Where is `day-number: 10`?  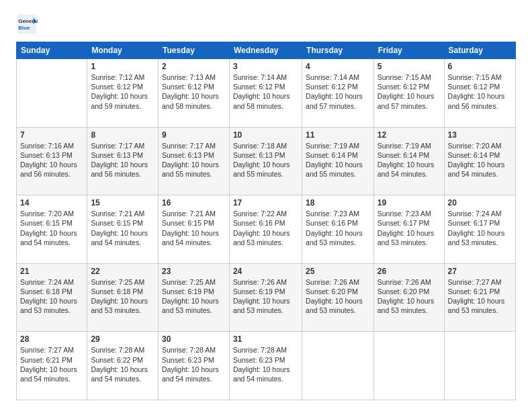
day-number: 10 is located at coordinates (266, 135).